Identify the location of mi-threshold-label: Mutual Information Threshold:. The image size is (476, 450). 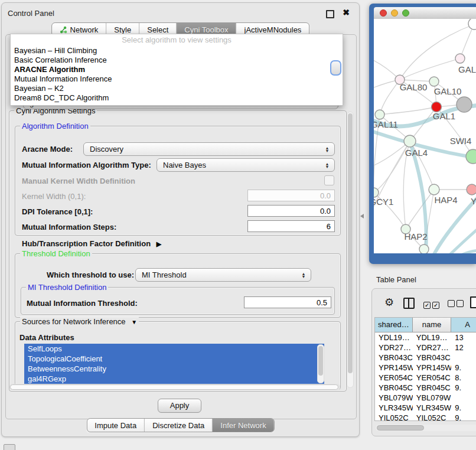
(82, 304).